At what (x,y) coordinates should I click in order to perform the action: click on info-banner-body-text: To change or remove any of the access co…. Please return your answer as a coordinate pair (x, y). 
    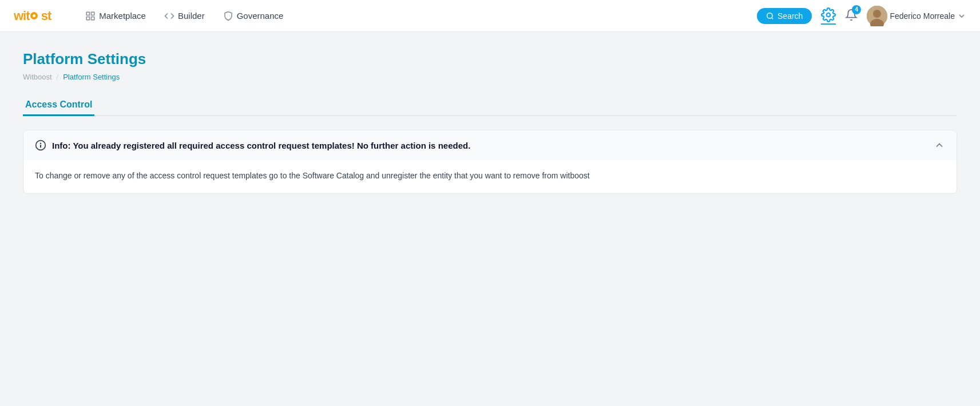
    Looking at the image, I should click on (312, 176).